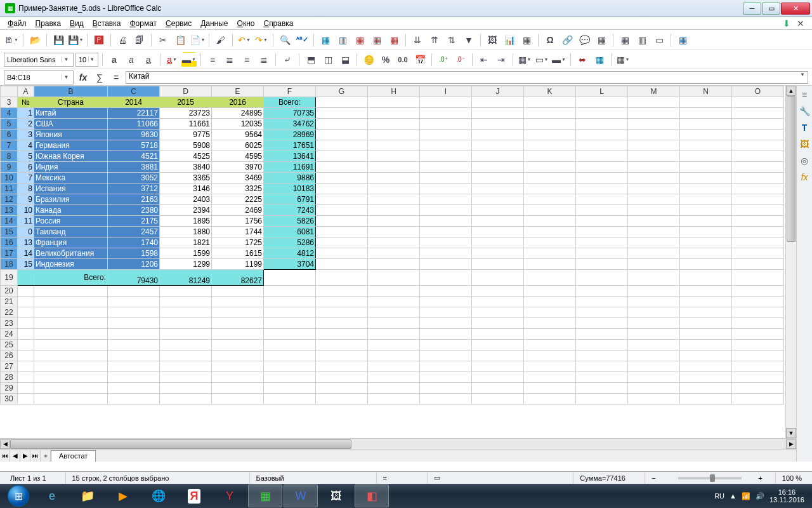  I want to click on menu-window: Окно, so click(246, 23).